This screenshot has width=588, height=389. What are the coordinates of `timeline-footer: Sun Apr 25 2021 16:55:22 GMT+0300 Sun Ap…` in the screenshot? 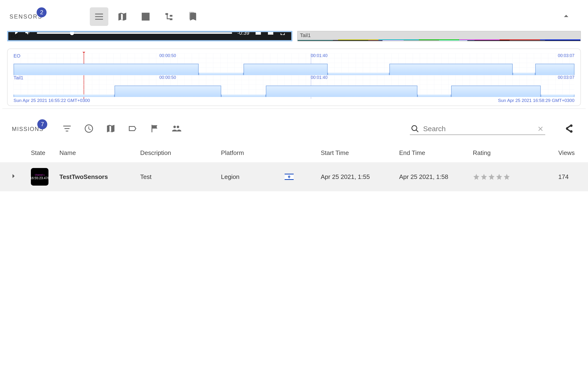 It's located at (294, 100).